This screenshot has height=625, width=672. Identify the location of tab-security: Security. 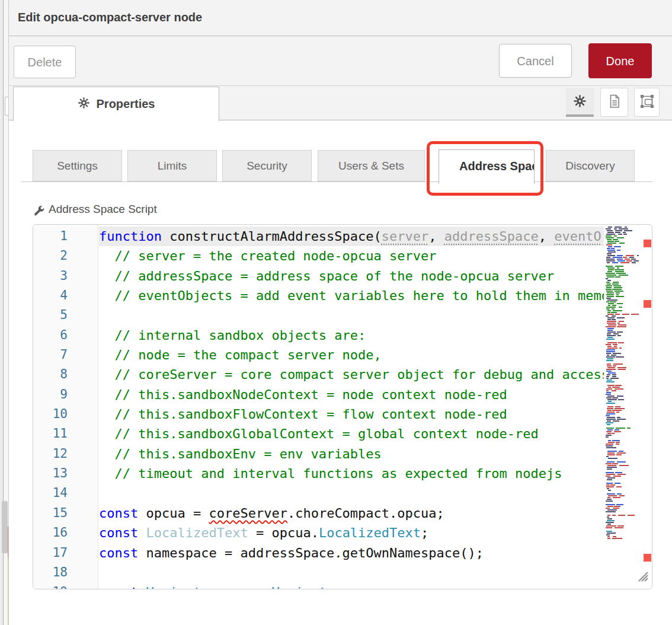
(267, 166).